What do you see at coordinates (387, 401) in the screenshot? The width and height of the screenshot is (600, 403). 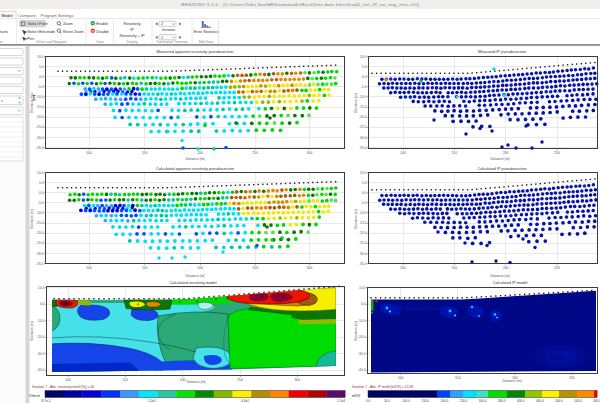 I see `svg-text: 50.0` at bounding box center [387, 401].